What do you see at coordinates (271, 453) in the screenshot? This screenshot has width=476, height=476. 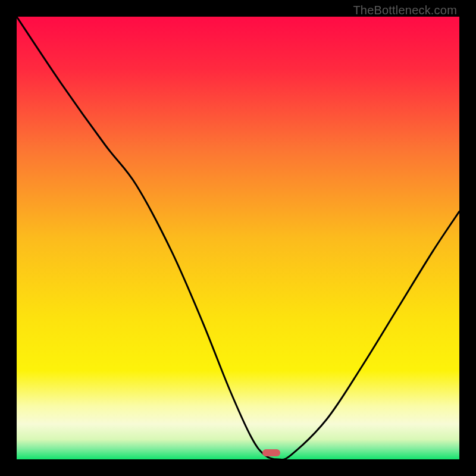 I see `optimum-marker` at bounding box center [271, 453].